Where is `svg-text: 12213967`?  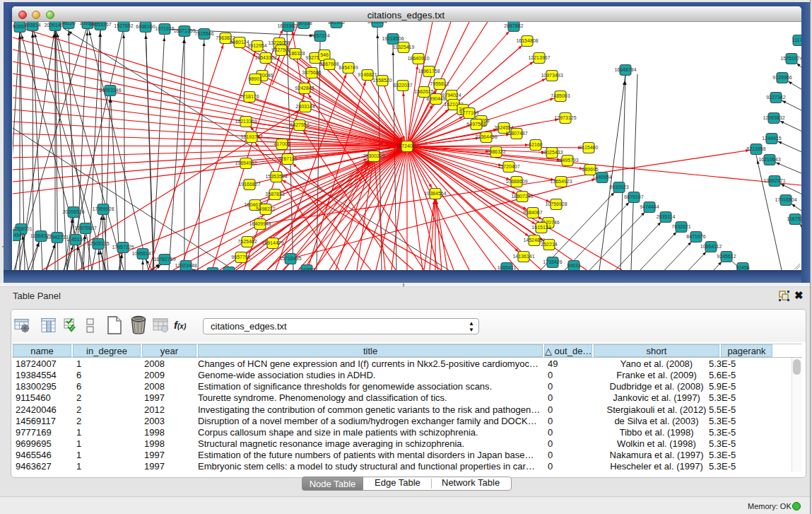 svg-text: 12213967 is located at coordinates (539, 58).